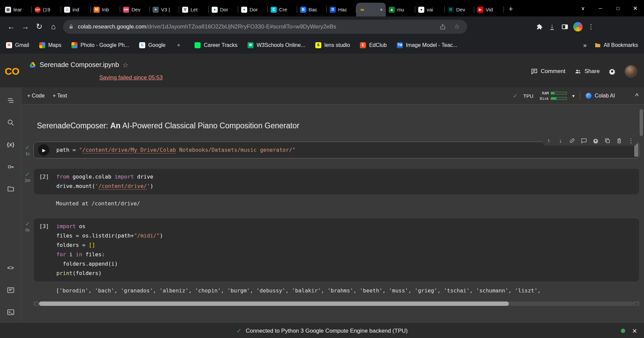 The height and width of the screenshot is (338, 644). Describe the element at coordinates (194, 9) in the screenshot. I see `browser-tab: V Let` at that location.